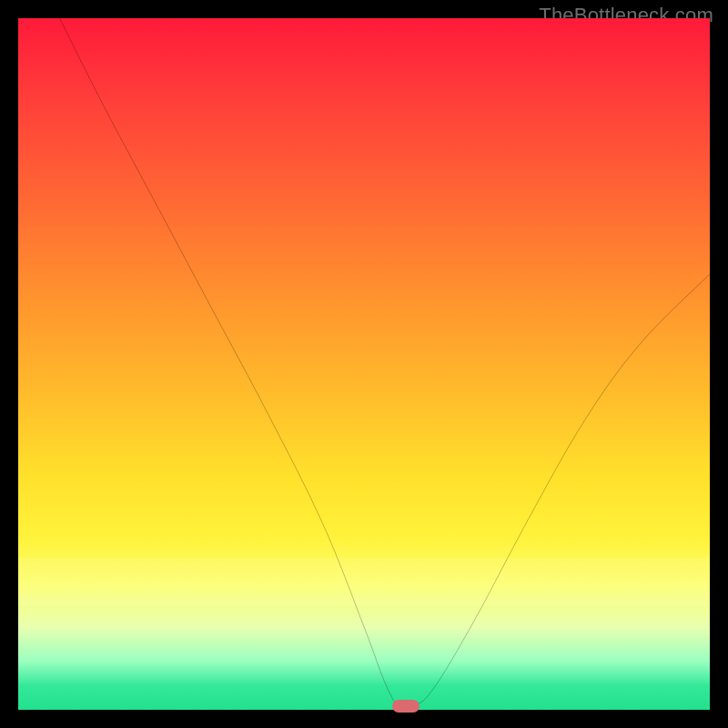 This screenshot has height=728, width=728. Describe the element at coordinates (406, 706) in the screenshot. I see `optimum-marker` at that location.